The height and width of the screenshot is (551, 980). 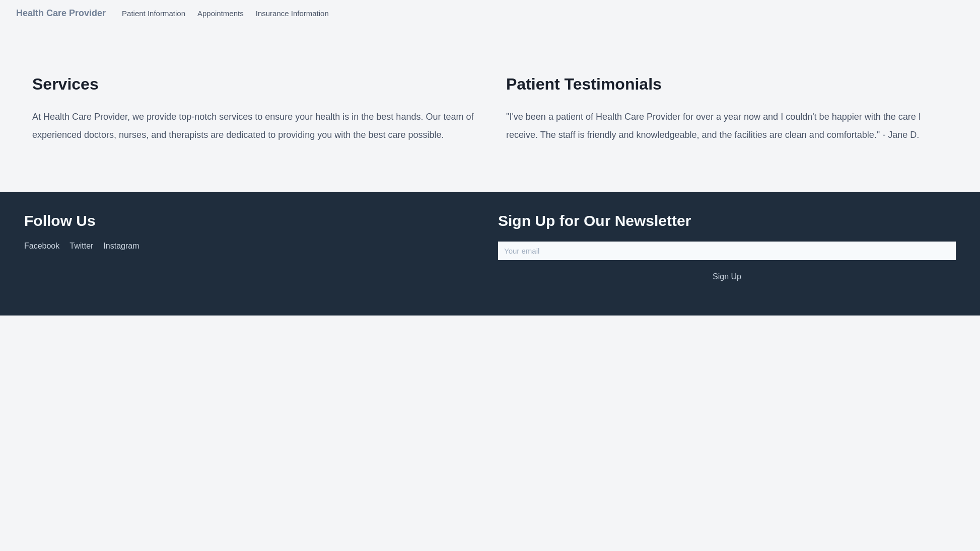 I want to click on newsletter-form: Sign Up, so click(x=727, y=264).